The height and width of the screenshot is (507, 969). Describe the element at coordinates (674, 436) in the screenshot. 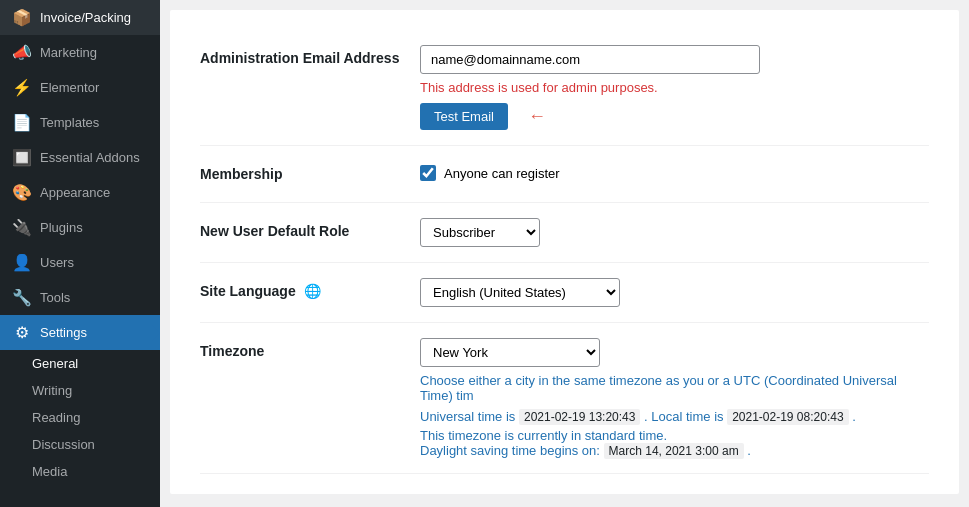

I see `standard-time-text: This timezone is currently in standard t…` at that location.